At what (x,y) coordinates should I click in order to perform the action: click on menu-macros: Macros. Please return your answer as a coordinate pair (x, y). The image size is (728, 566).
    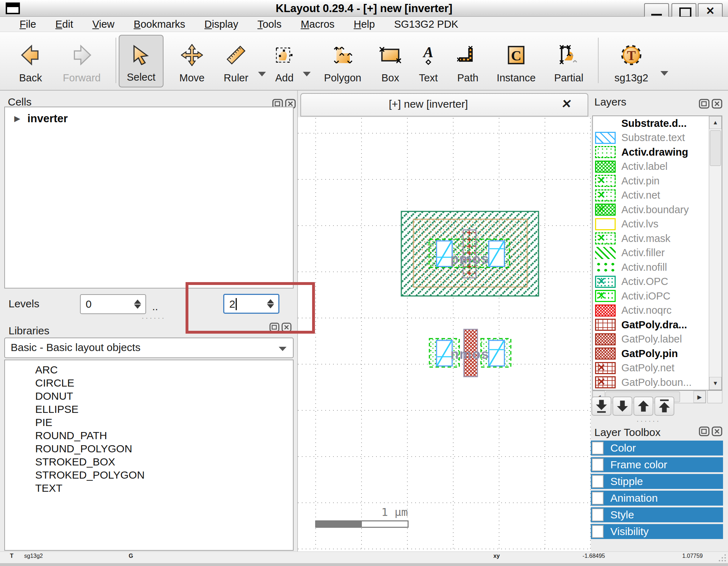
    Looking at the image, I should click on (318, 24).